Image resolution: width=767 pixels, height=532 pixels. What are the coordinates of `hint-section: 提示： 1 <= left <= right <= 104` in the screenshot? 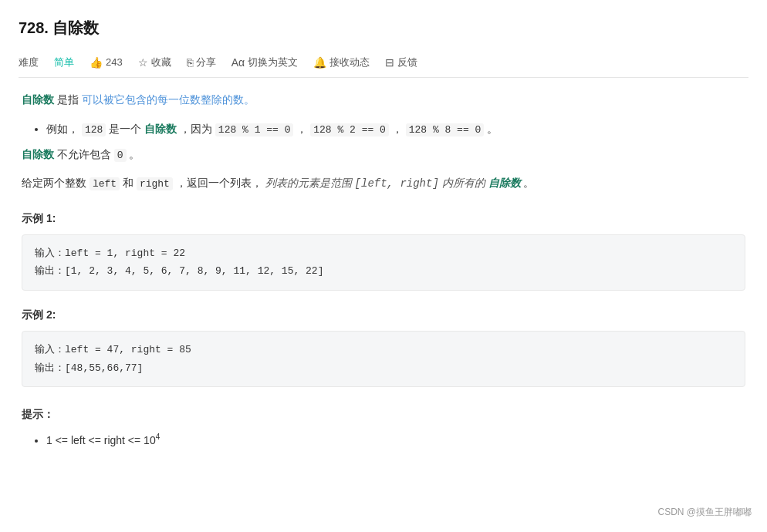 It's located at (384, 428).